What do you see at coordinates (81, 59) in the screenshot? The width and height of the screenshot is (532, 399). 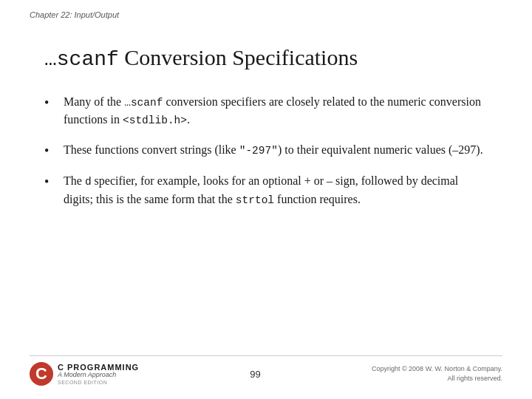 I see `title-mono-prefix: …scanf` at bounding box center [81, 59].